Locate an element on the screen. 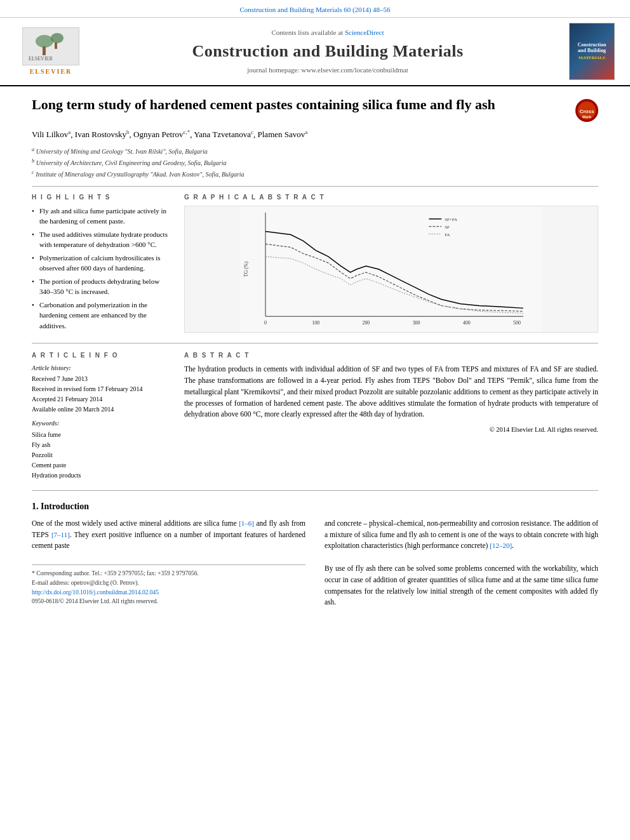 The width and height of the screenshot is (630, 840). science-direct-link: ScienceDirect is located at coordinates (365, 32).